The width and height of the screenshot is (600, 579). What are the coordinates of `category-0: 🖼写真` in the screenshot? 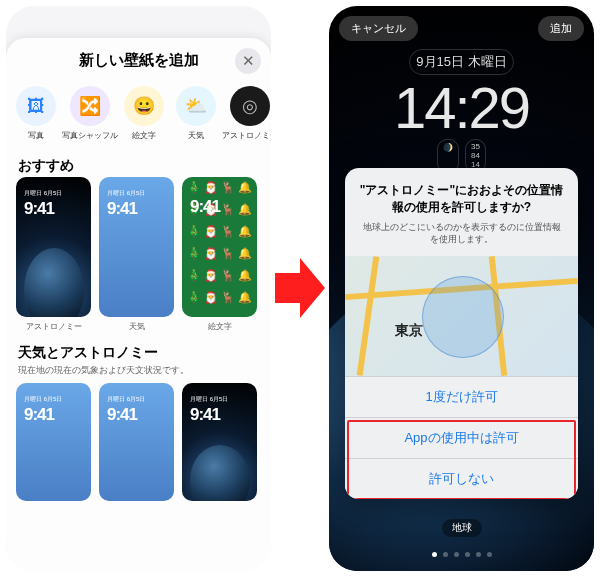 It's located at (36, 114).